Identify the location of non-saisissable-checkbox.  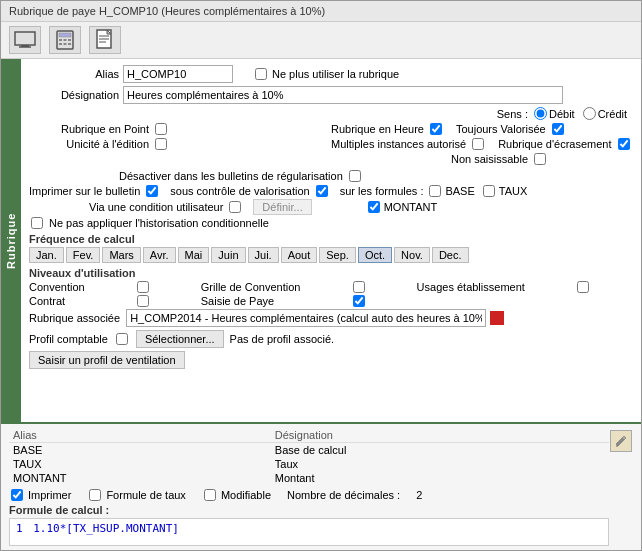
(540, 159).